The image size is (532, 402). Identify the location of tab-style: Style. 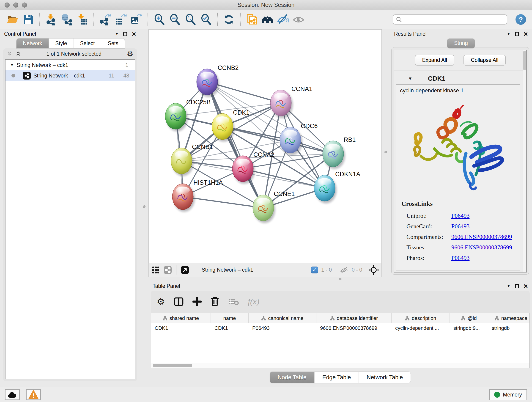
(61, 43).